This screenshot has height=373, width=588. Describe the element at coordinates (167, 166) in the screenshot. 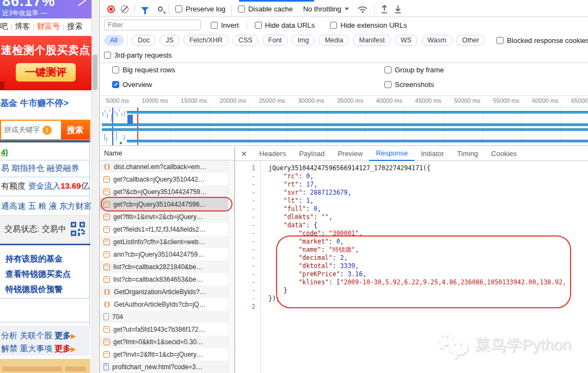

I see `table-row: {}dist.channel.em?callback=em…` at that location.